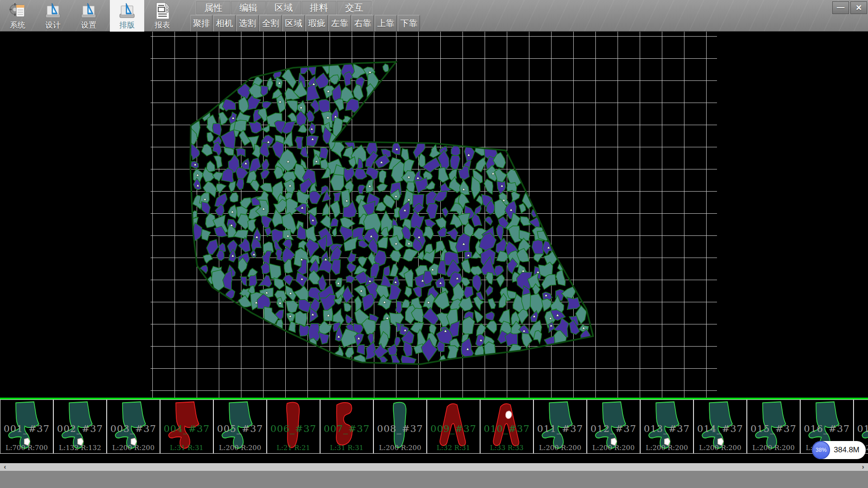  Describe the element at coordinates (839, 450) in the screenshot. I see `memory-usage-badge: 38% 384.8M` at that location.